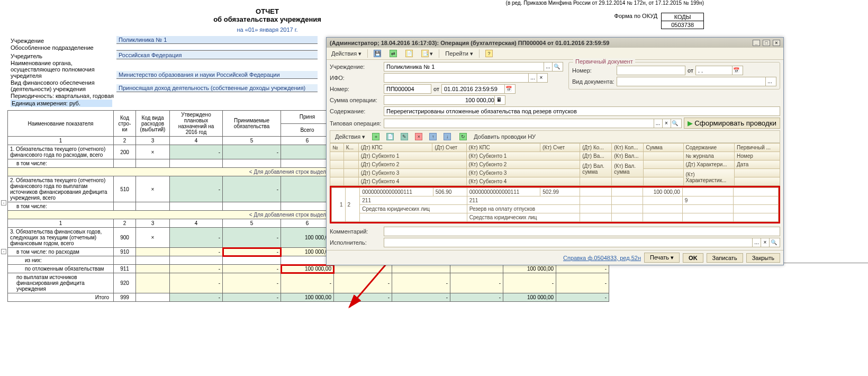 This screenshot has height=376, width=868. What do you see at coordinates (466, 78) in the screenshot?
I see `input-ifo: ...×` at bounding box center [466, 78].